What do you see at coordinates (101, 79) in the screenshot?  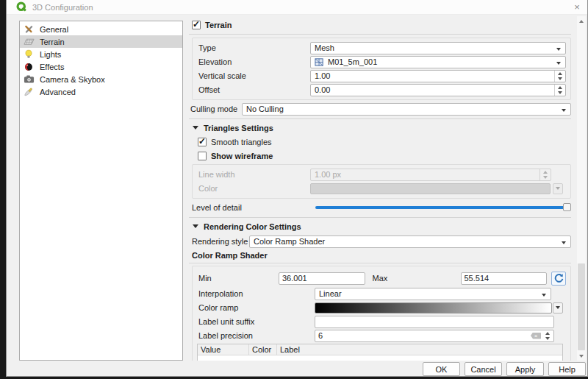 I see `sidebar-item-camera-skybox: Camera & Skybox` at bounding box center [101, 79].